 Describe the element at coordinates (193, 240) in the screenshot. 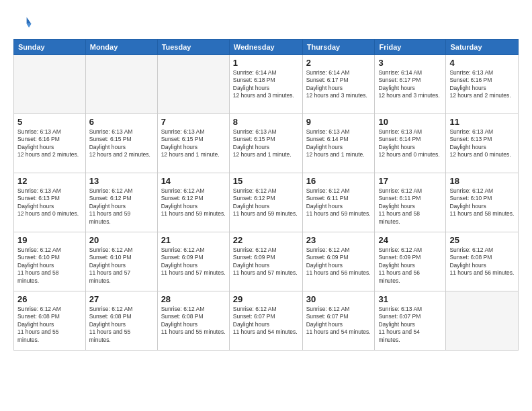

I see `day-number: 21` at that location.